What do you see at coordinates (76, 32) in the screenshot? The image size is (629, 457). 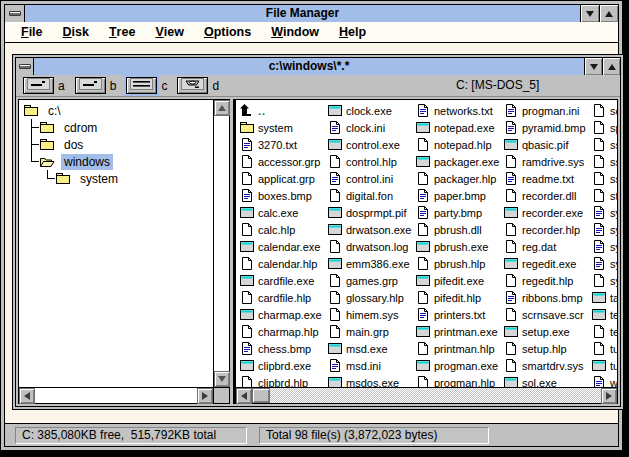 I see `menu-disk: Disk` at bounding box center [76, 32].